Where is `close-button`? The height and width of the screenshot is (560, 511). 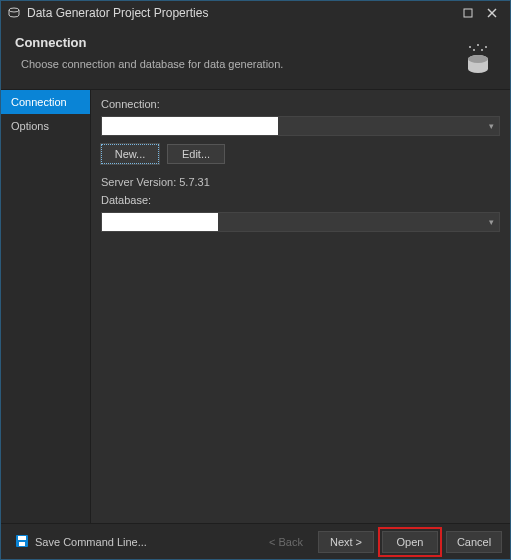 close-button is located at coordinates (492, 13).